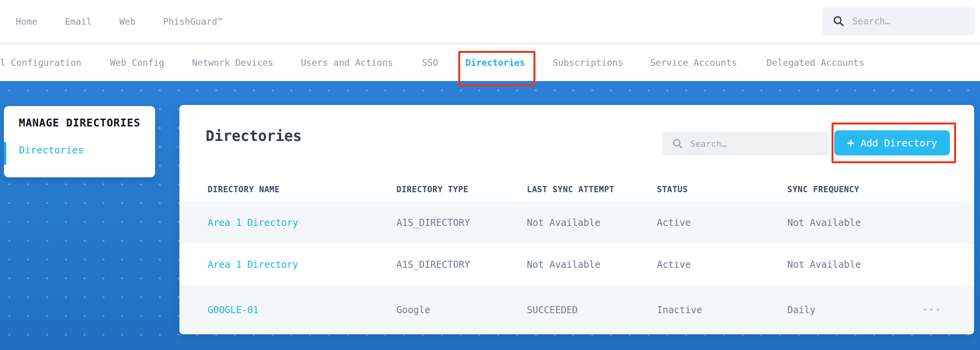  I want to click on tab-users-and-actions: Users and Actions, so click(347, 63).